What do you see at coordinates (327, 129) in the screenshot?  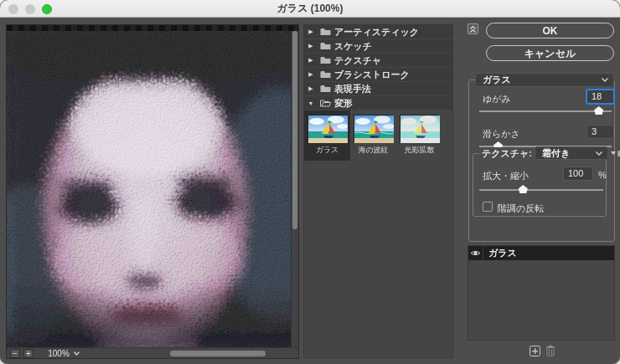 I see `glass-thumbnail-image` at bounding box center [327, 129].